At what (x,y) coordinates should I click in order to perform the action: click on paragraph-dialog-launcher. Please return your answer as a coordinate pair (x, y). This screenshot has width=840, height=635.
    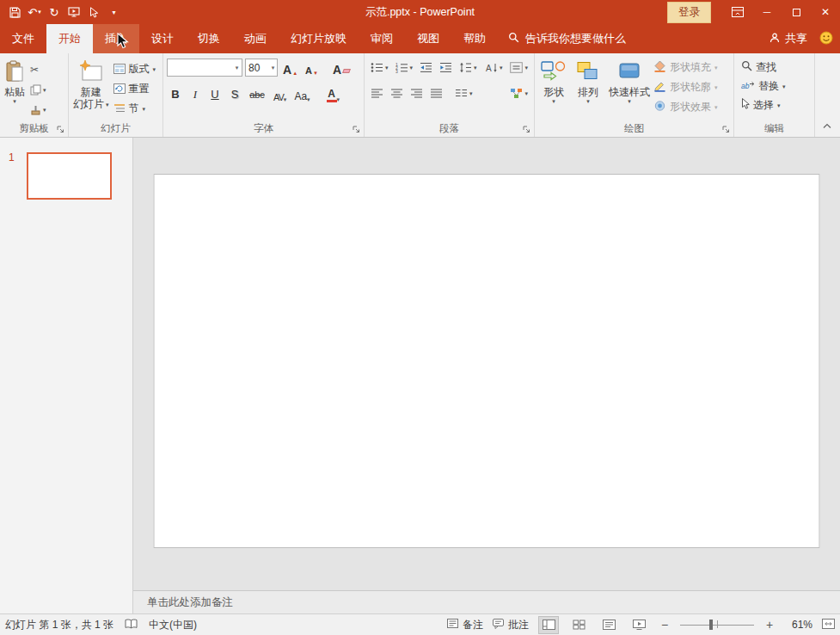
    Looking at the image, I should click on (526, 129).